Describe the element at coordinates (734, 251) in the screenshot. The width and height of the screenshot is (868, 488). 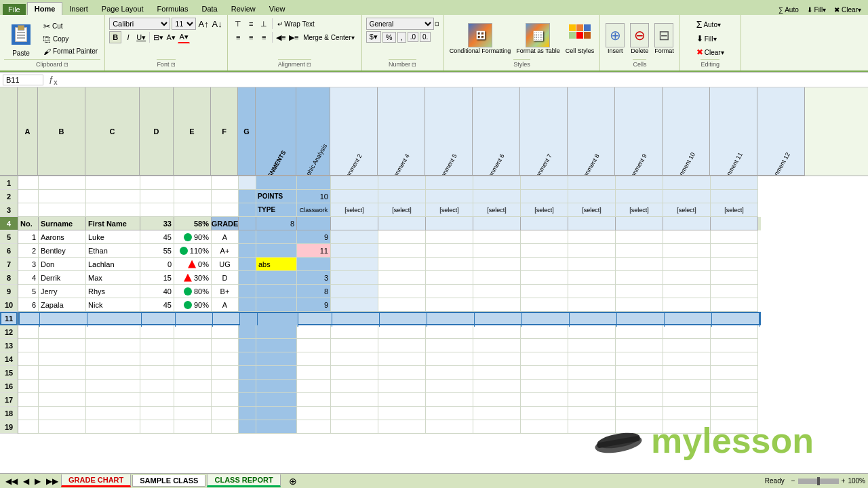
I see `cell-r6` at that location.